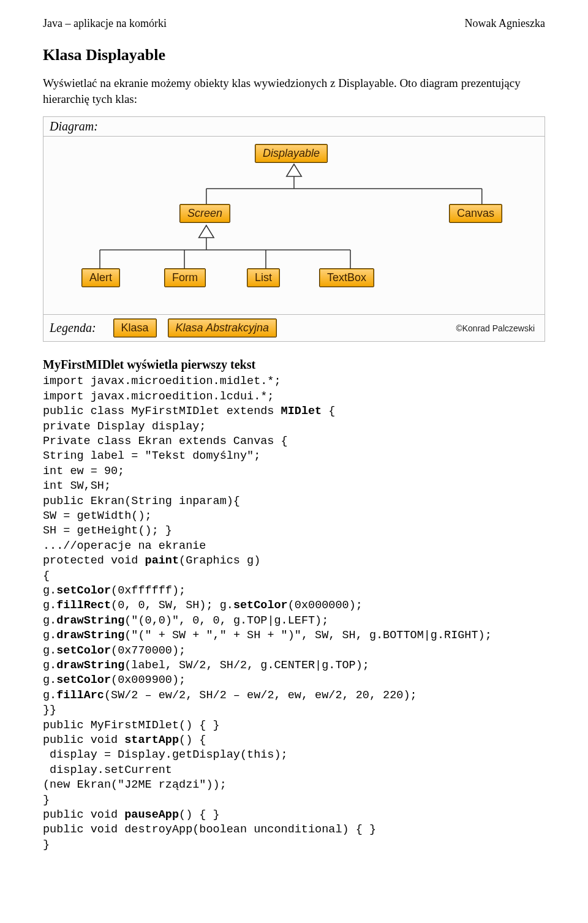 The width and height of the screenshot is (588, 923). What do you see at coordinates (105, 23) in the screenshot?
I see `header-left: Java – aplikacje na komórki` at bounding box center [105, 23].